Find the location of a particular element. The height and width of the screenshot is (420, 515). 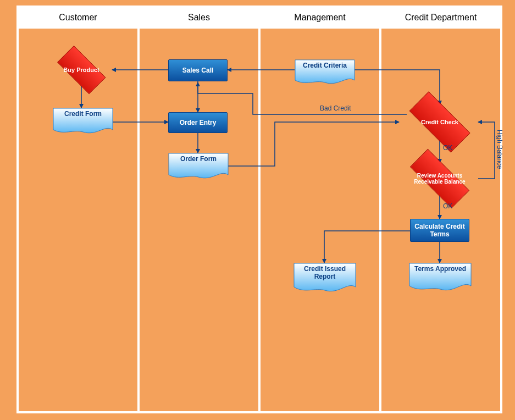

lane-header-credit: Credit Department is located at coordinates (441, 18).